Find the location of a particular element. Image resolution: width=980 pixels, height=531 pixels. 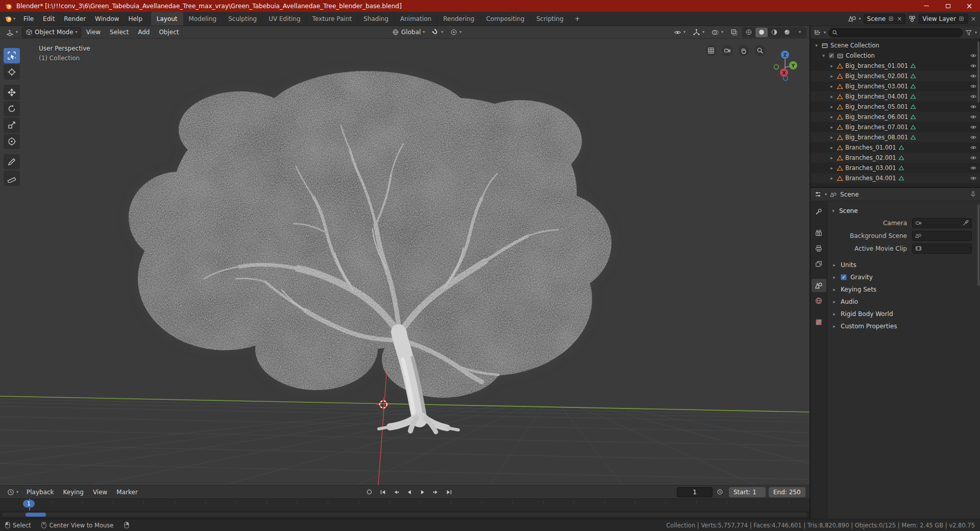

section-units: ▸ Units is located at coordinates (902, 265).